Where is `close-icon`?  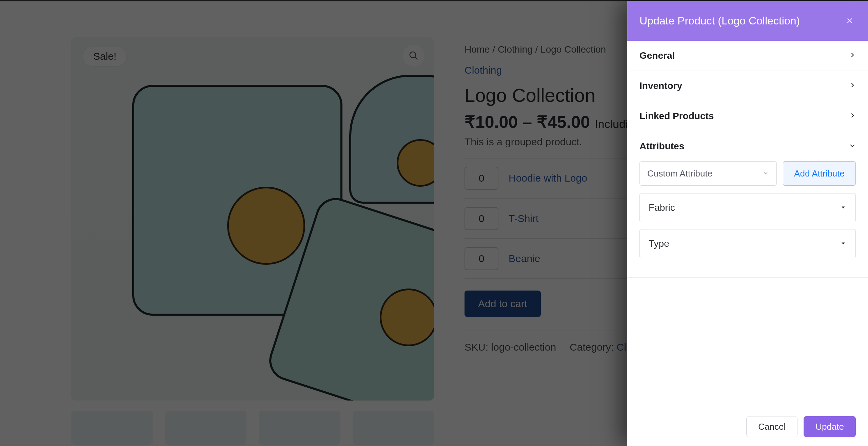 close-icon is located at coordinates (850, 21).